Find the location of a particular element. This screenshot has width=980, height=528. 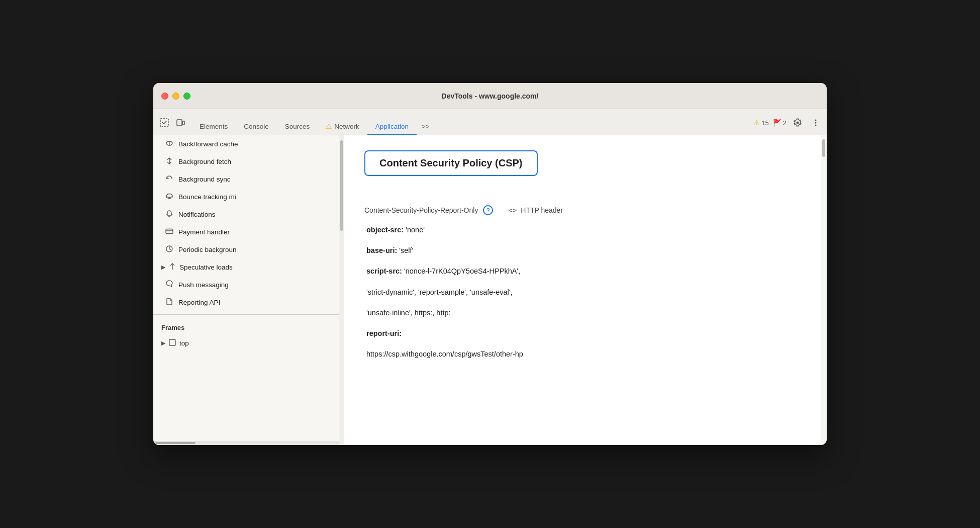

sidebar-label-speculative-loads: Speculative loads is located at coordinates (206, 268).